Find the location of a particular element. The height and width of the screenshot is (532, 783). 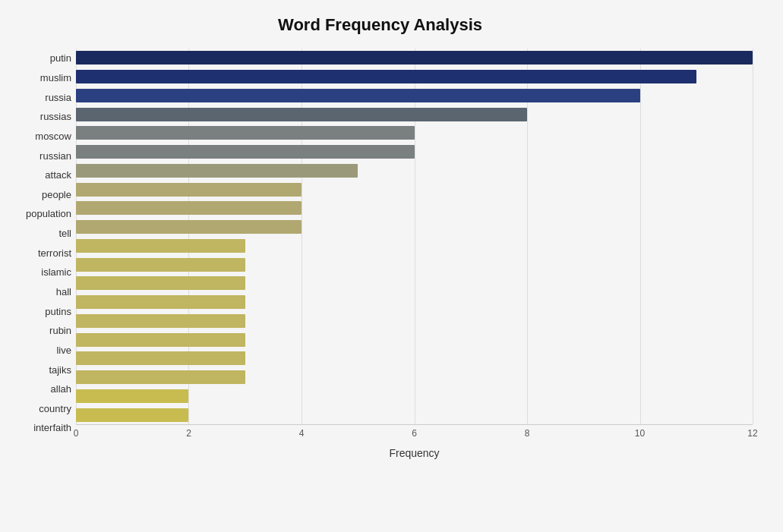

x-tick: 4 is located at coordinates (302, 433).